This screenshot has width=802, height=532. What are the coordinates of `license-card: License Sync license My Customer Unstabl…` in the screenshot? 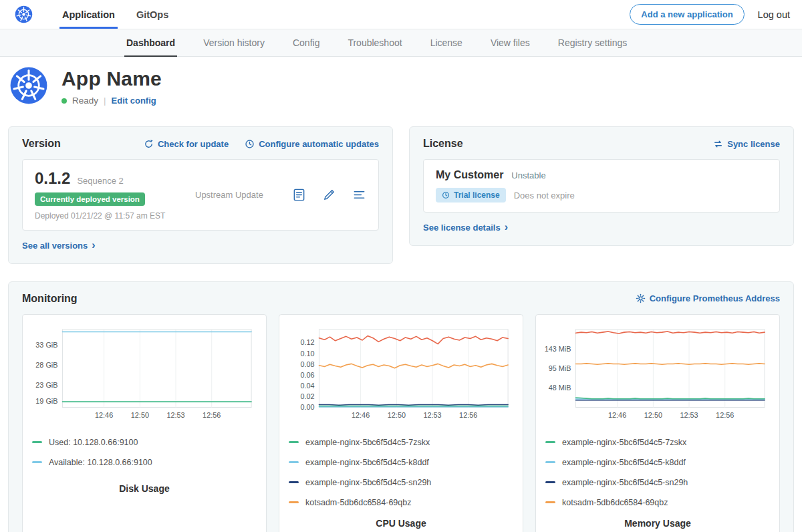 It's located at (602, 186).